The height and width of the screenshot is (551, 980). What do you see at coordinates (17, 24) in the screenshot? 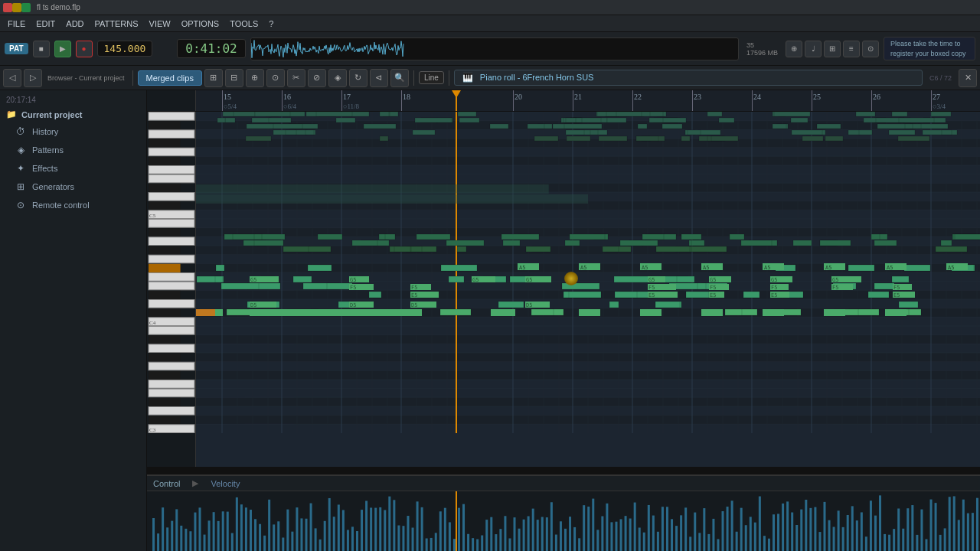
I see `menu-file: FILE` at bounding box center [17, 24].